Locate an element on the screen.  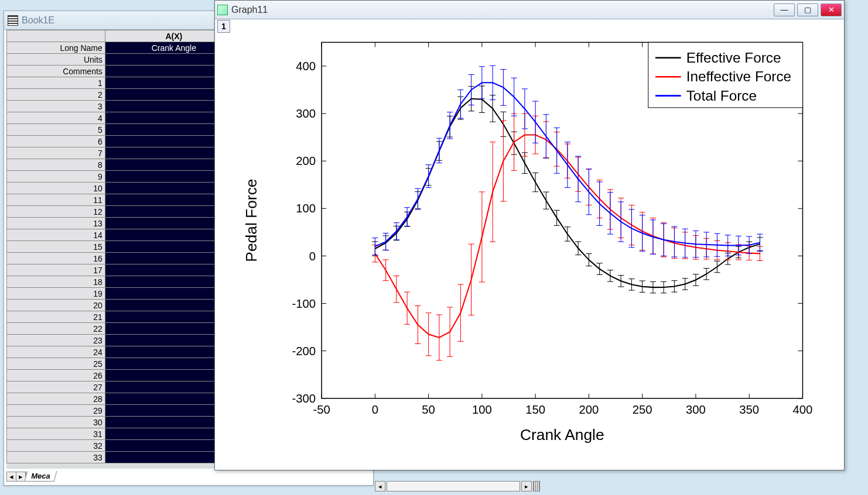
minimize-button: — is located at coordinates (784, 10).